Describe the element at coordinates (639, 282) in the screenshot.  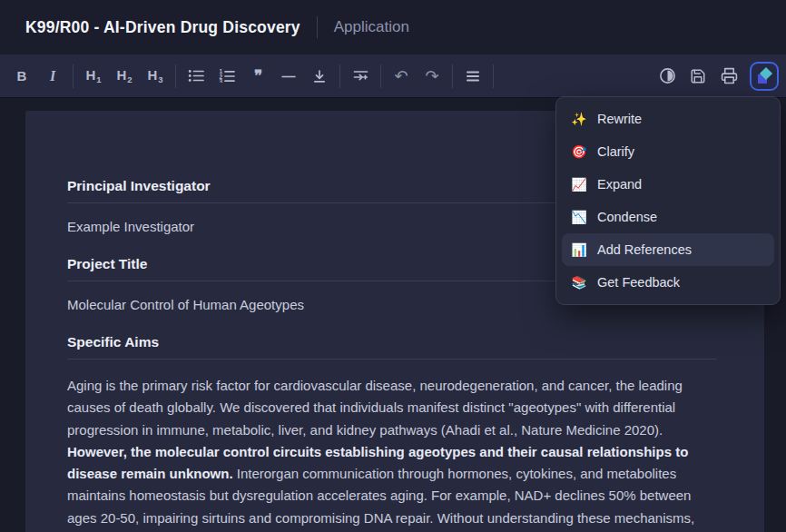
I see `menu-item-label: Get Feedback` at that location.